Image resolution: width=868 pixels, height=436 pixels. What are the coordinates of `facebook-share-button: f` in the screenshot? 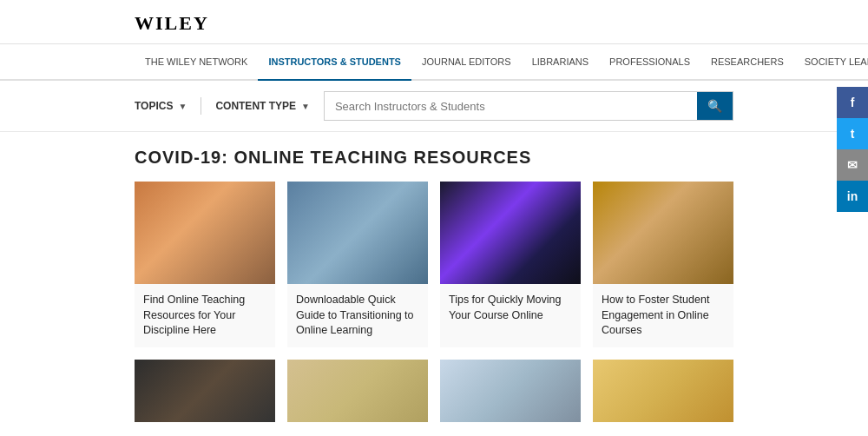 It's located at (852, 102).